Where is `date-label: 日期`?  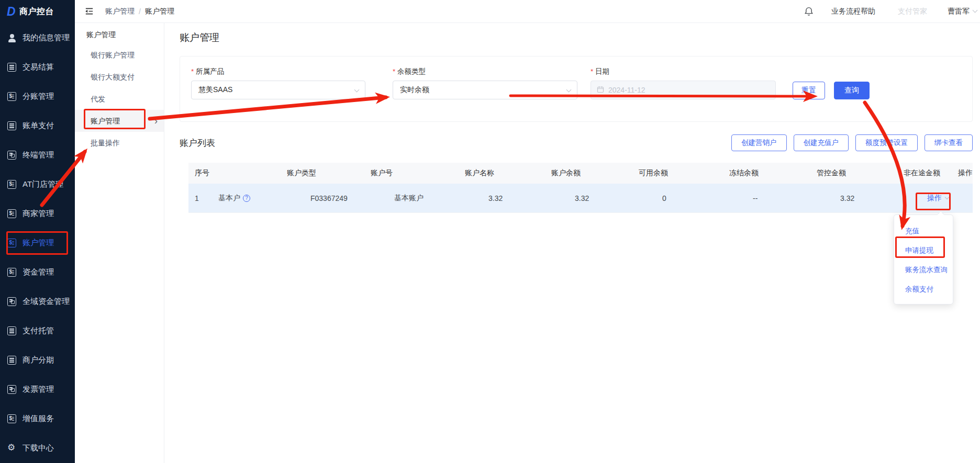 date-label: 日期 is located at coordinates (683, 72).